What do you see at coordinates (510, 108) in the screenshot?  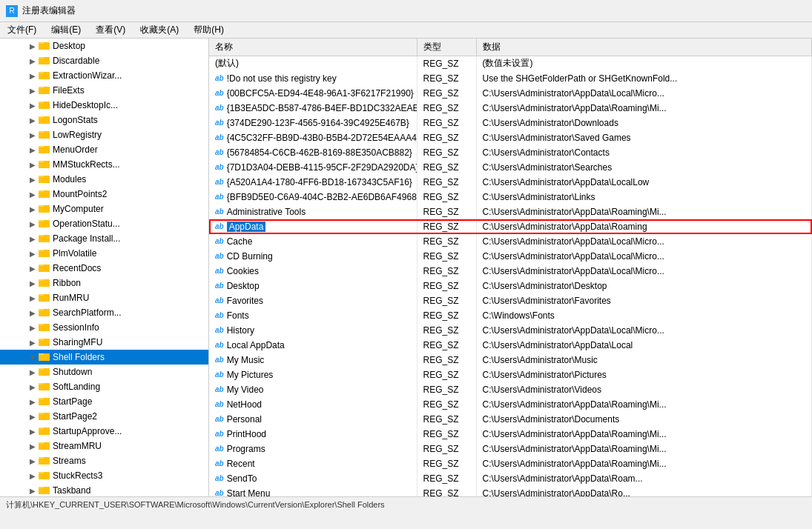 I see `table-row: ab{1B3EA5DC-B587-4786-B4EF-BD1DC332AEAE}…` at bounding box center [510, 108].